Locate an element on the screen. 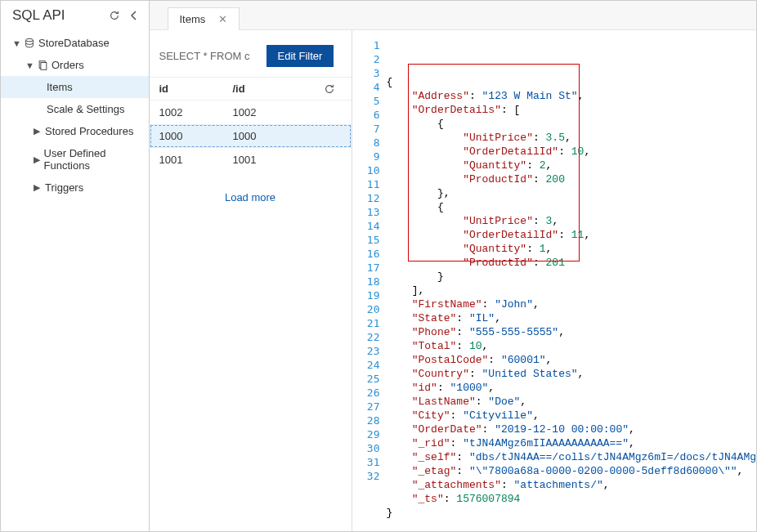 This screenshot has height=532, width=757. database-node: ▼ StoreDatabase is located at coordinates (75, 42).